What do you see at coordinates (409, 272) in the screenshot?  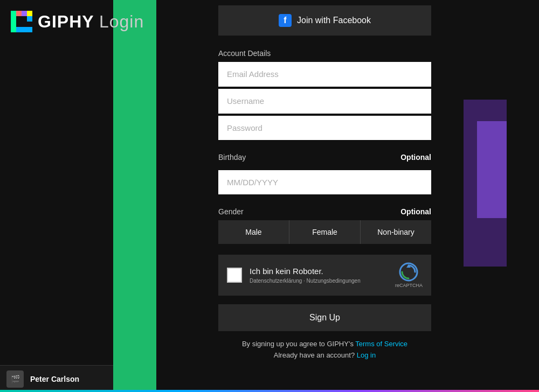 I see `recaptcha-icon` at bounding box center [409, 272].